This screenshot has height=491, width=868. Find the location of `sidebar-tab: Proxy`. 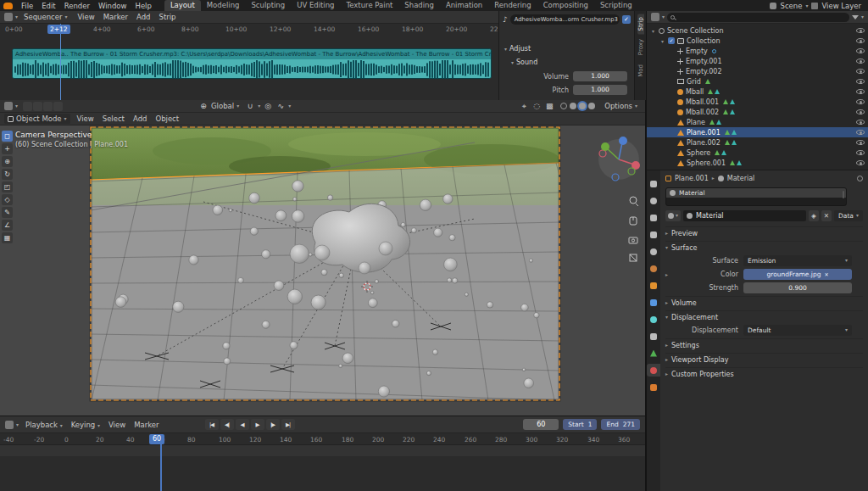

sidebar-tab: Proxy is located at coordinates (641, 47).